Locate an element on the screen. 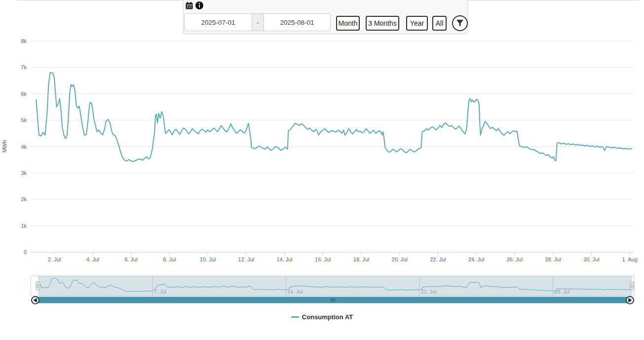 This screenshot has width=644, height=340. range-button-year: Year is located at coordinates (417, 23).